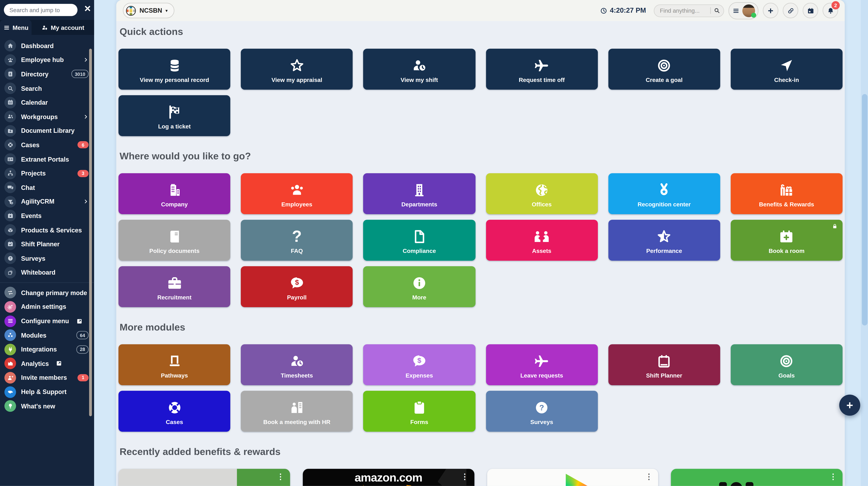 Image resolution: width=868 pixels, height=486 pixels. I want to click on tile-employees: Employees, so click(297, 194).